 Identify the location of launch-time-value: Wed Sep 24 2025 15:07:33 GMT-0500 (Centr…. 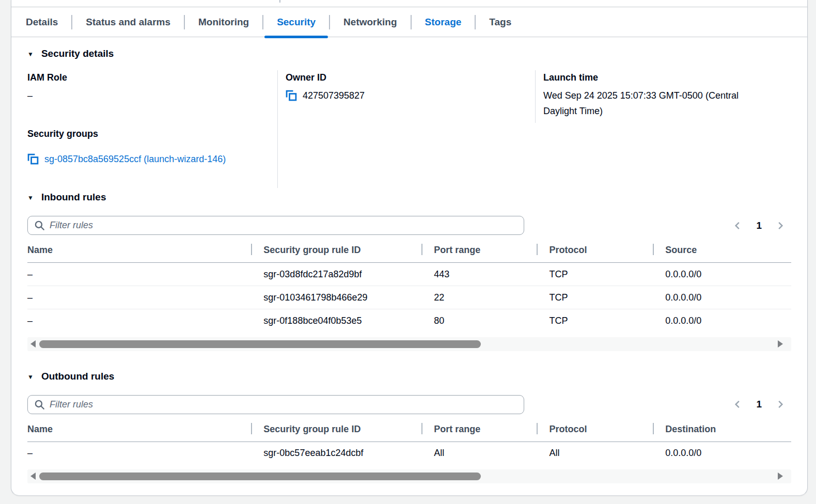
(650, 103).